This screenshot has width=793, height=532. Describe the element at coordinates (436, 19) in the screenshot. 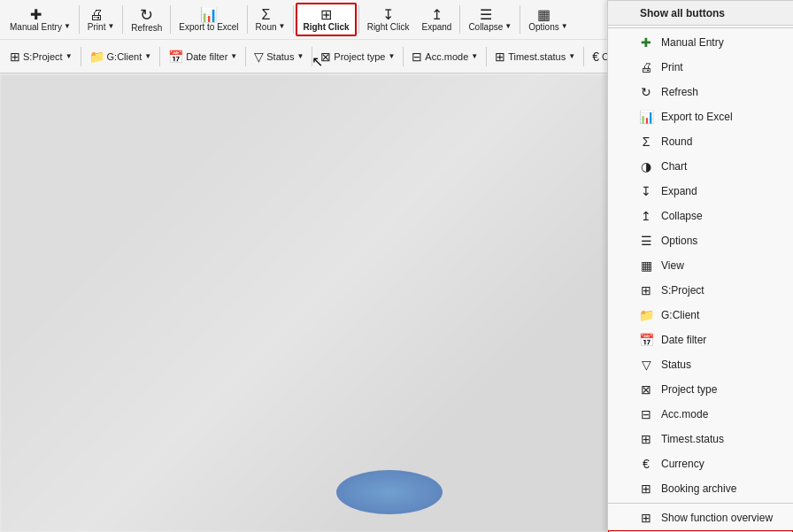

I see `collapse-button: ↥ Expand` at that location.